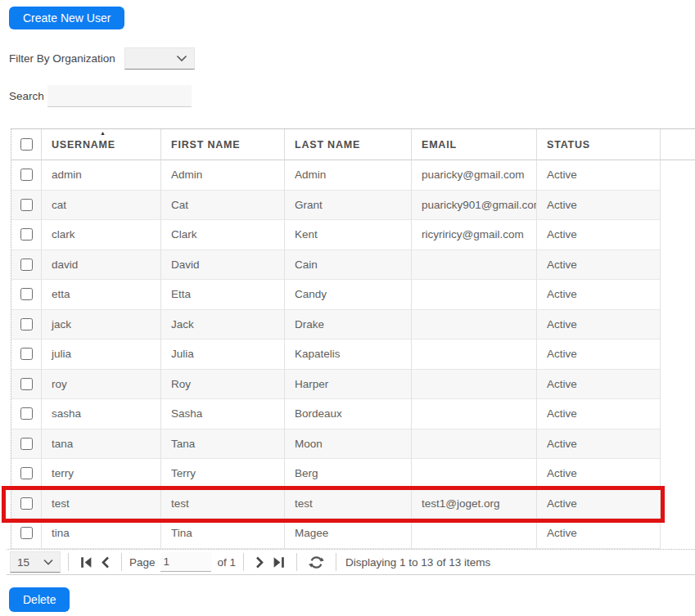 This screenshot has height=616, width=695. What do you see at coordinates (349, 445) in the screenshot?
I see `cell-last-name: Moon` at bounding box center [349, 445].